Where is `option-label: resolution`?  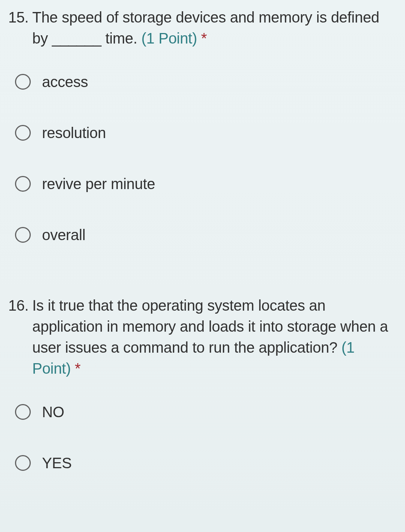 option-label: resolution is located at coordinates (74, 133).